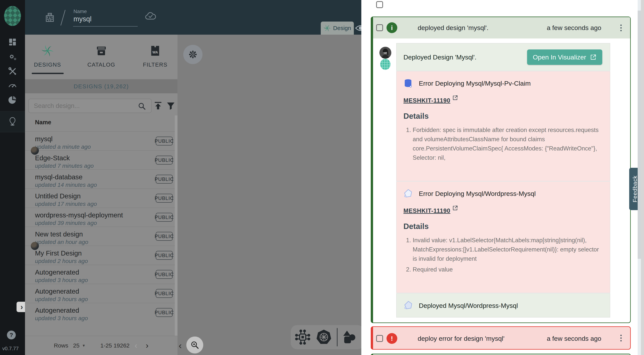  What do you see at coordinates (12, 100) in the screenshot?
I see `extensions-icon` at bounding box center [12, 100].